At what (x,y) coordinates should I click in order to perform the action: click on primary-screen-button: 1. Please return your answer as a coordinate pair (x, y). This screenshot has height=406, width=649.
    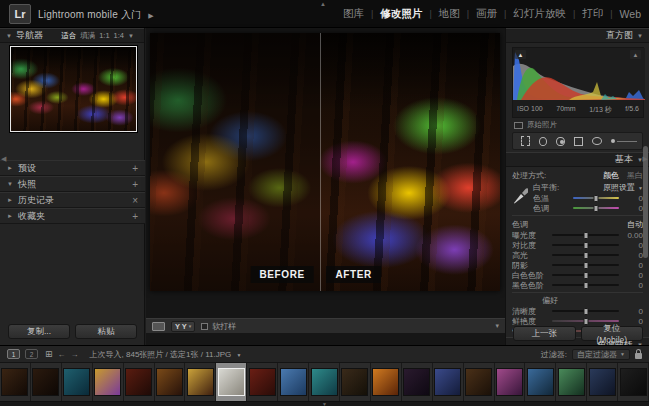
    Looking at the image, I should click on (14, 354).